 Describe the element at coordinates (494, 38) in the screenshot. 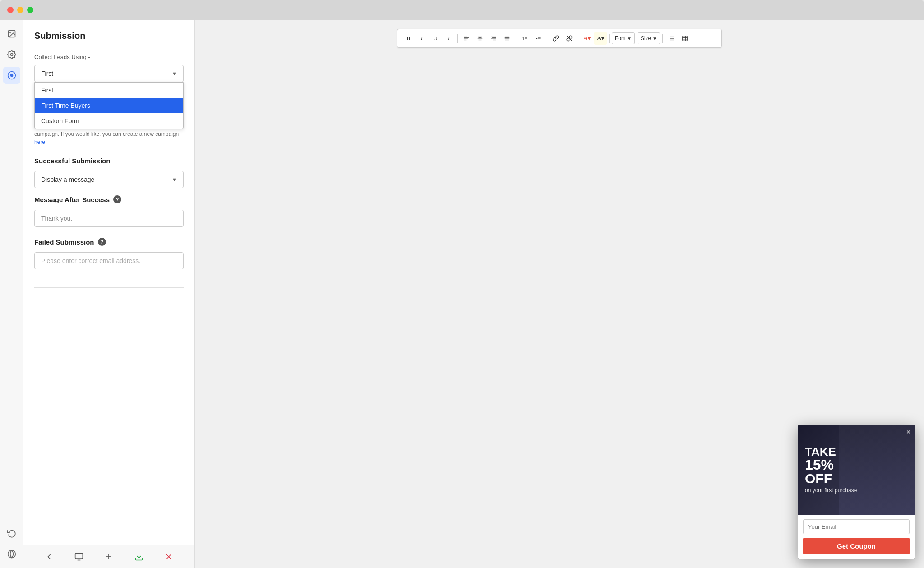

I see `align-right-button` at that location.